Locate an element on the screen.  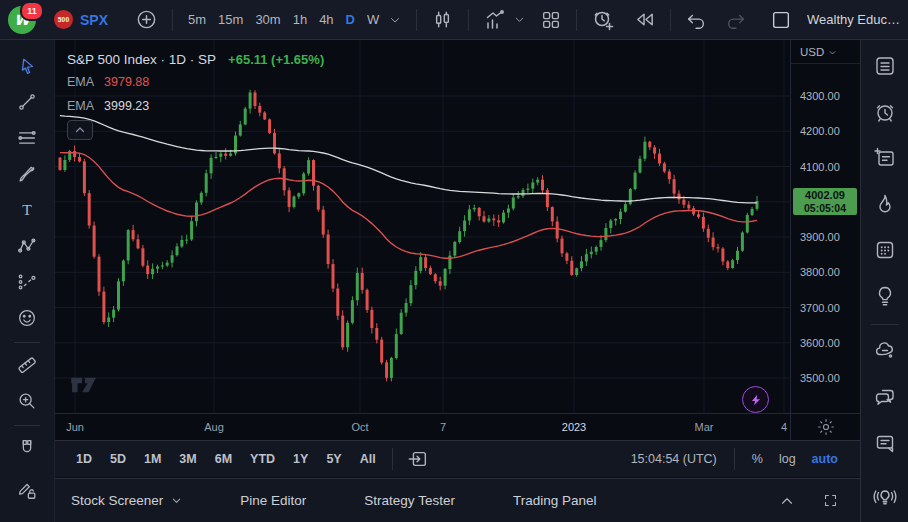
tool-brush is located at coordinates (27, 174).